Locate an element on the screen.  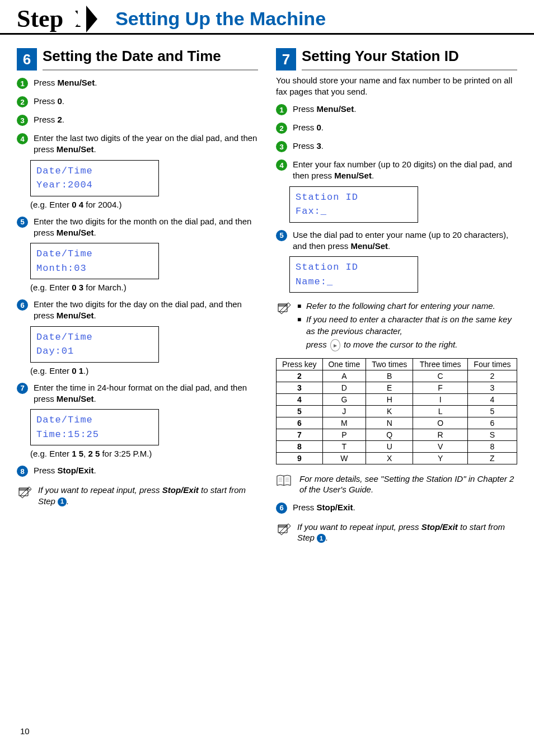
lcd-display: Station ID Name:_ is located at coordinates (354, 274).